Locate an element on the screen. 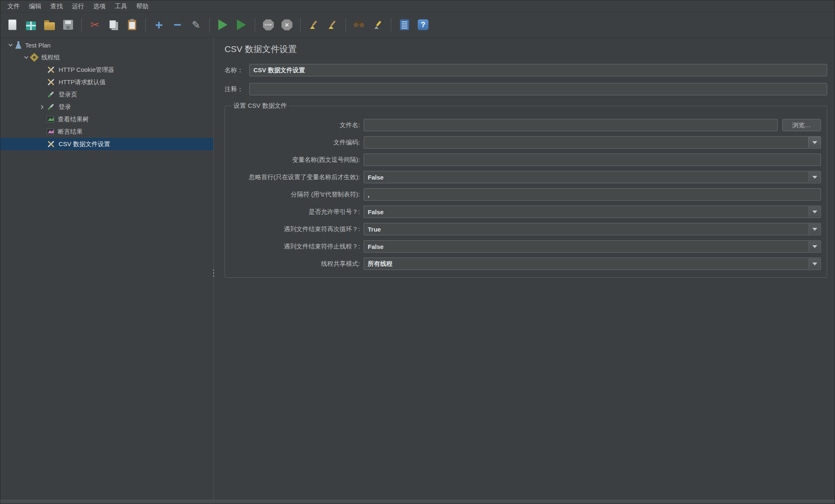  help-button: ? is located at coordinates (423, 25).